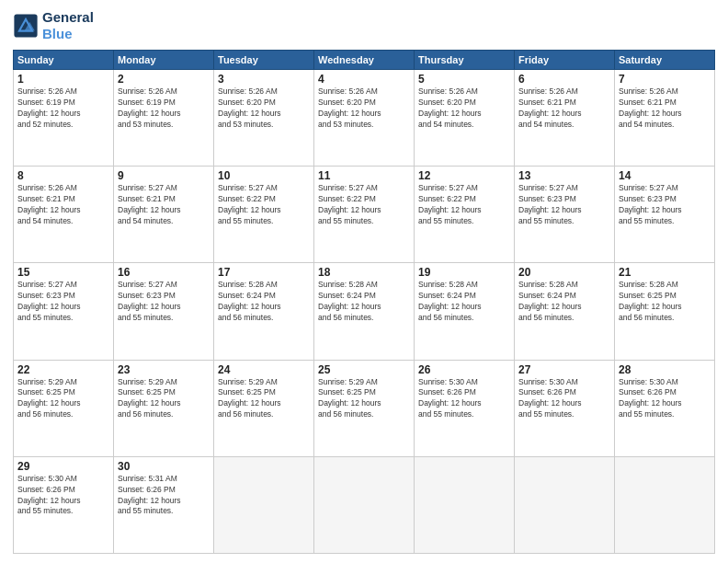  I want to click on calendar-cell: 29Sunrise: 5:30 AMSunset: 6:26 PMDayligh…, so click(64, 504).